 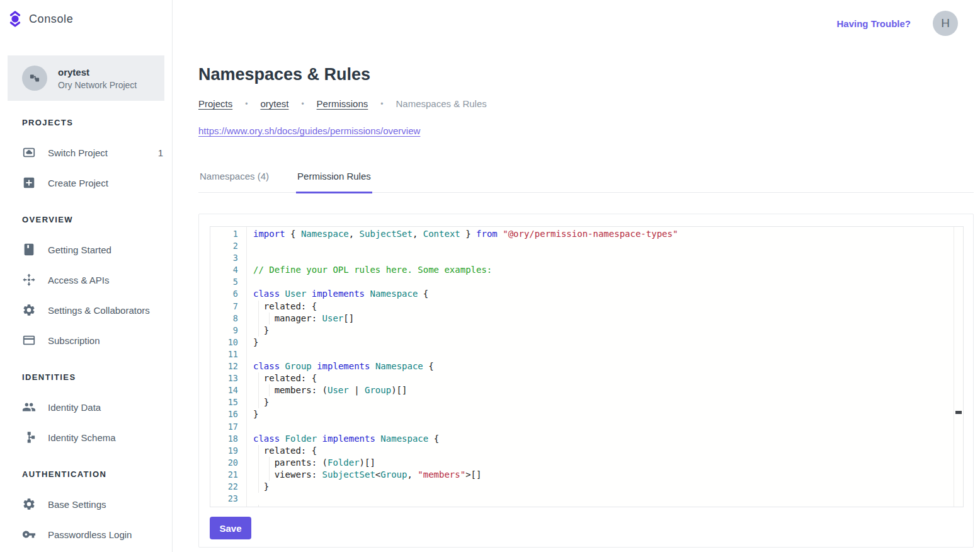 What do you see at coordinates (74, 407) in the screenshot?
I see `sidebar-item-label: Identity Data` at bounding box center [74, 407].